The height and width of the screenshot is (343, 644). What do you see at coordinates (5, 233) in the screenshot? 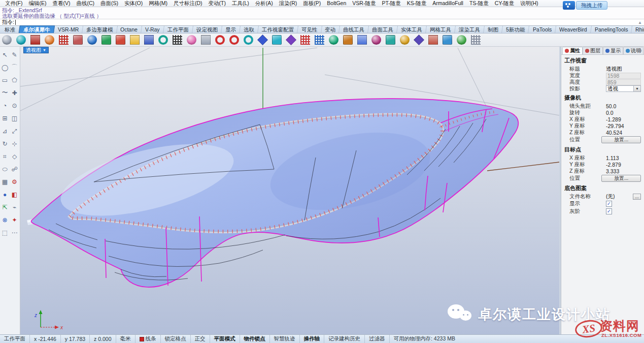
I see `left-toolbar-icon: ⬚` at bounding box center [5, 233].